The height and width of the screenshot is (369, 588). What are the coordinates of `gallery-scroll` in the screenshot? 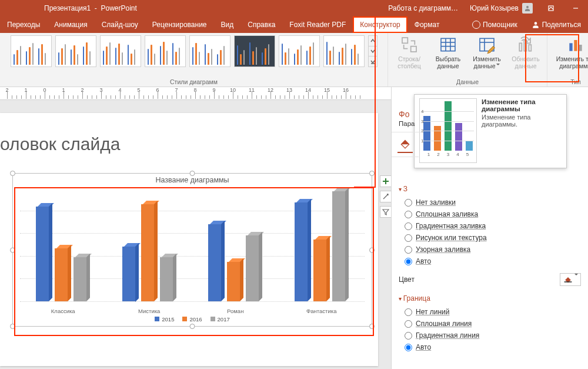 It's located at (373, 51).